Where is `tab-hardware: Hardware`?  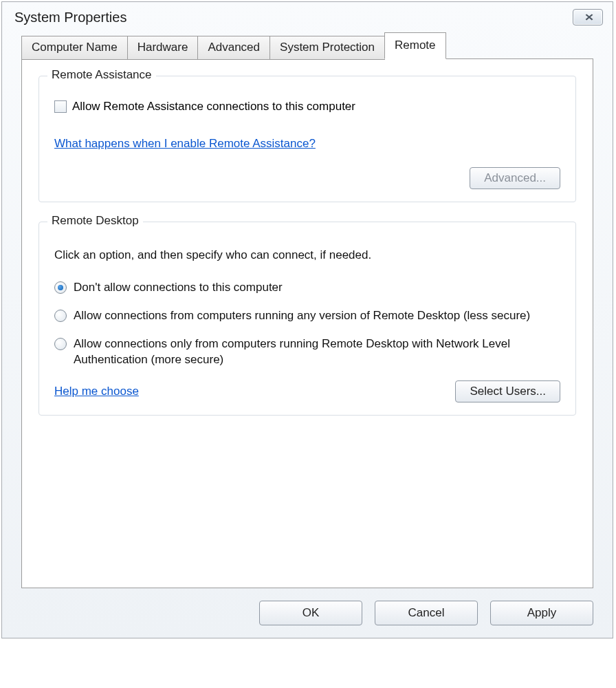
tab-hardware: Hardware is located at coordinates (163, 48).